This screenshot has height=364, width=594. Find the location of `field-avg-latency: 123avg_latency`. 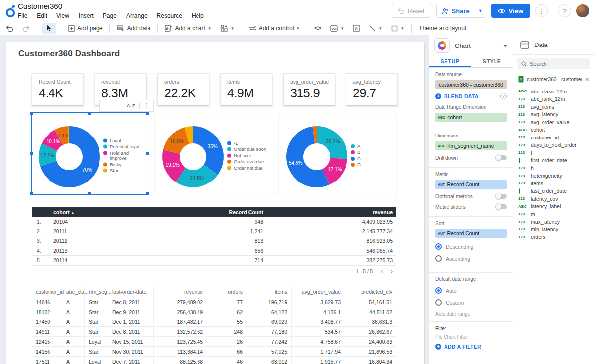

field-avg-latency: 123avg_latency is located at coordinates (552, 115).